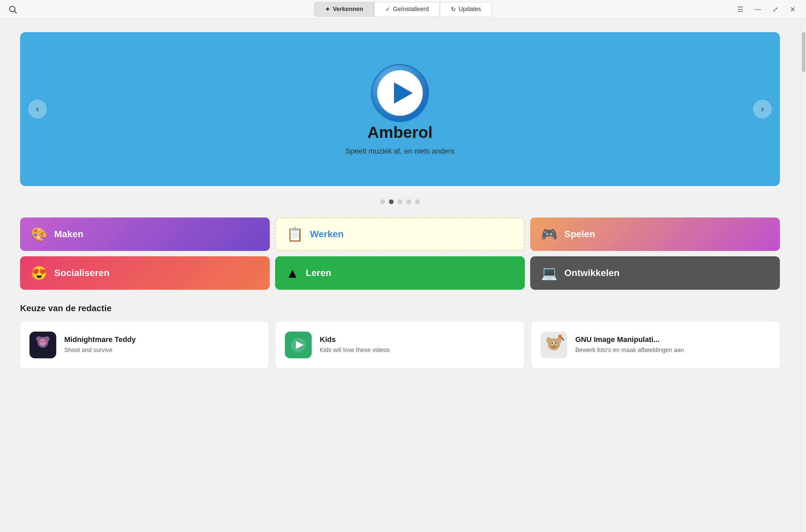  I want to click on check-icon: ✓, so click(388, 10).